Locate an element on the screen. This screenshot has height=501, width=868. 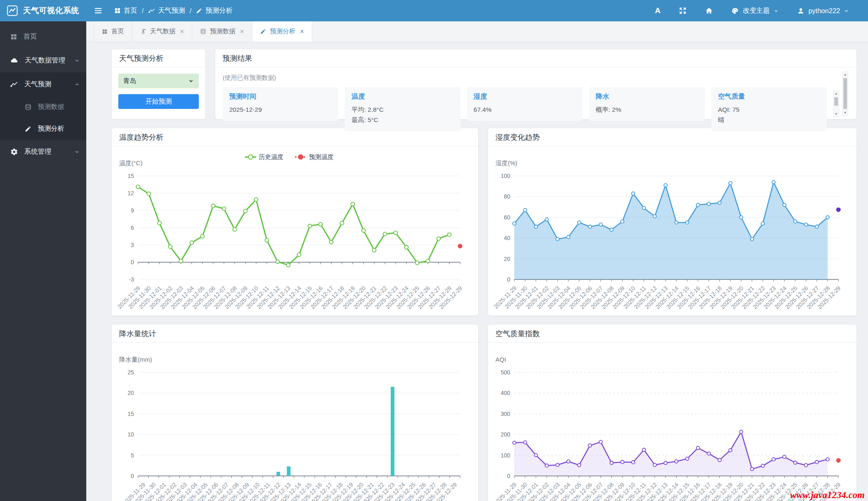
svg-text: 9 is located at coordinates (132, 210).